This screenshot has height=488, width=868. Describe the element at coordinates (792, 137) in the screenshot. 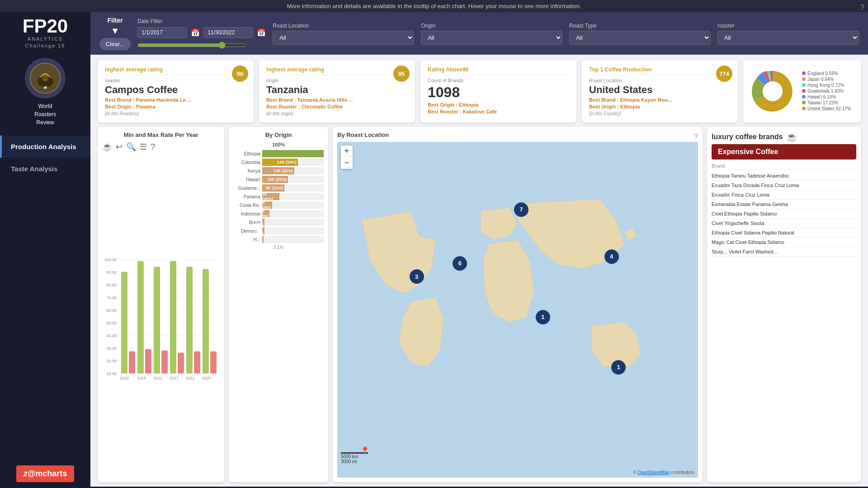

I see `coffee-icon: ☕` at that location.